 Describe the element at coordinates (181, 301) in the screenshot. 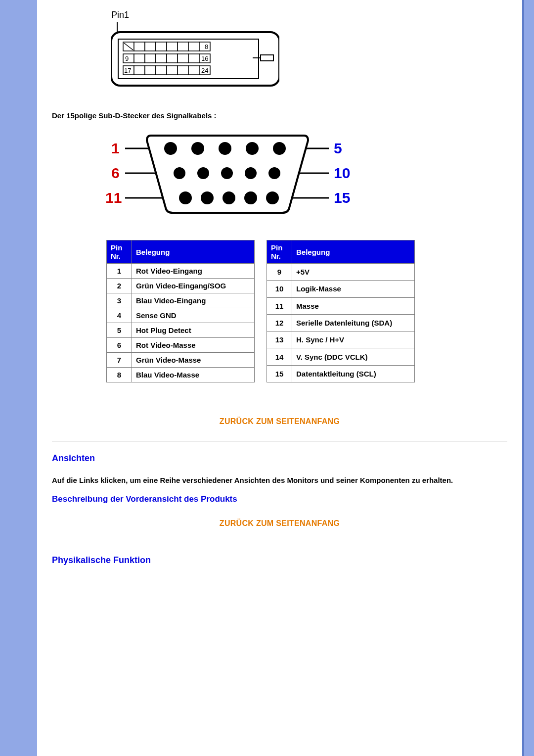

I see `table-row: 3Blau Video-Eingang` at that location.